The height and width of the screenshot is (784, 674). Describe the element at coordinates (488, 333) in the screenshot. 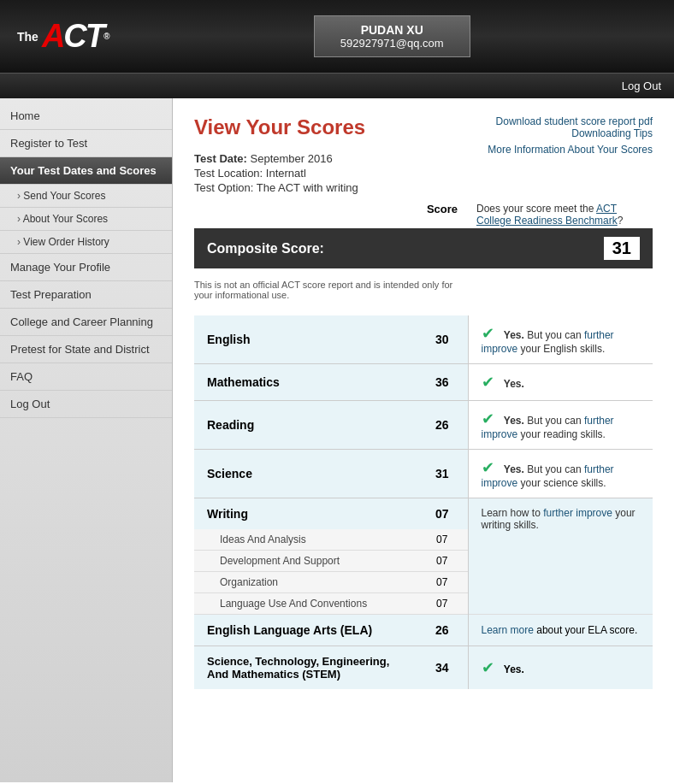

I see `english-check-icon: ✔` at that location.